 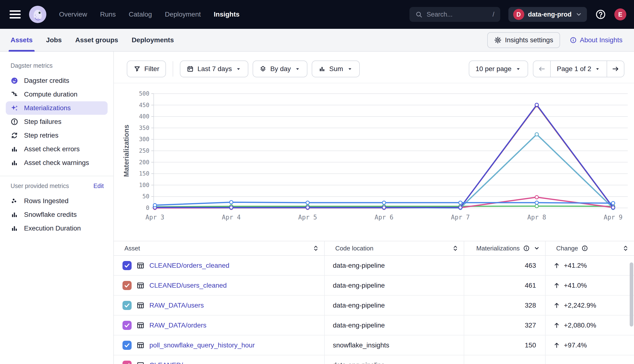 What do you see at coordinates (359, 326) in the screenshot?
I see `code-location: data-eng-pipeline` at bounding box center [359, 326].